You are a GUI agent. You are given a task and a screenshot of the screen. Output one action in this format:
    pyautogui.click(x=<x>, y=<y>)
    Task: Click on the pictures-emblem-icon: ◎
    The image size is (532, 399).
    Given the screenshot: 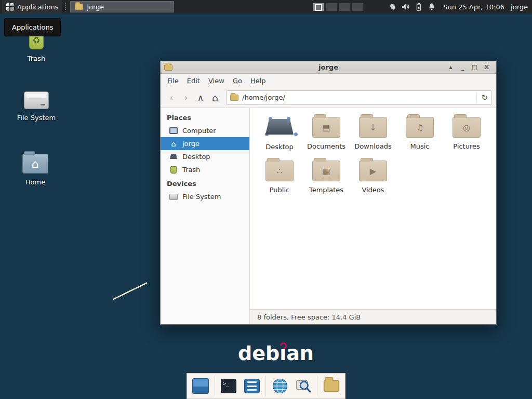 What is the action you would take?
    pyautogui.click(x=467, y=127)
    